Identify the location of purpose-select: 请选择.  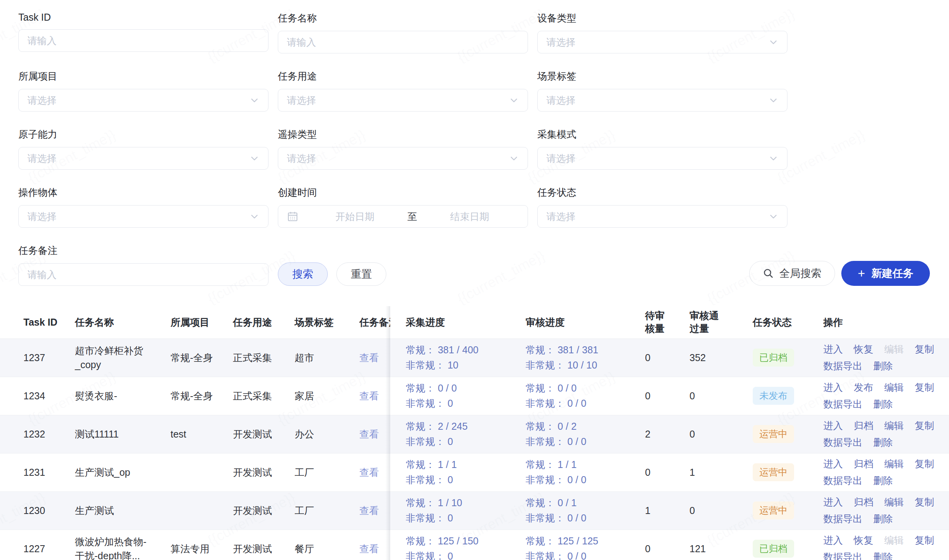
(403, 100).